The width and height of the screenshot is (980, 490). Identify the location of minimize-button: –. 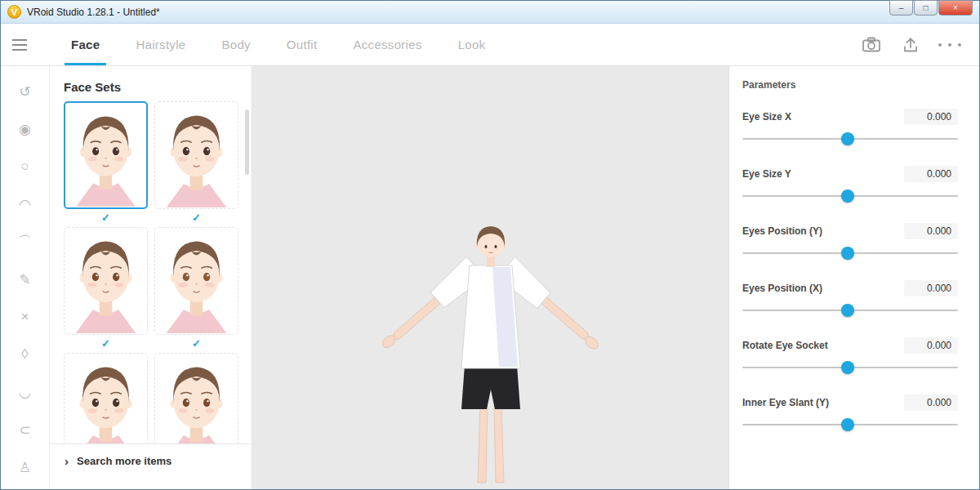
(902, 8).